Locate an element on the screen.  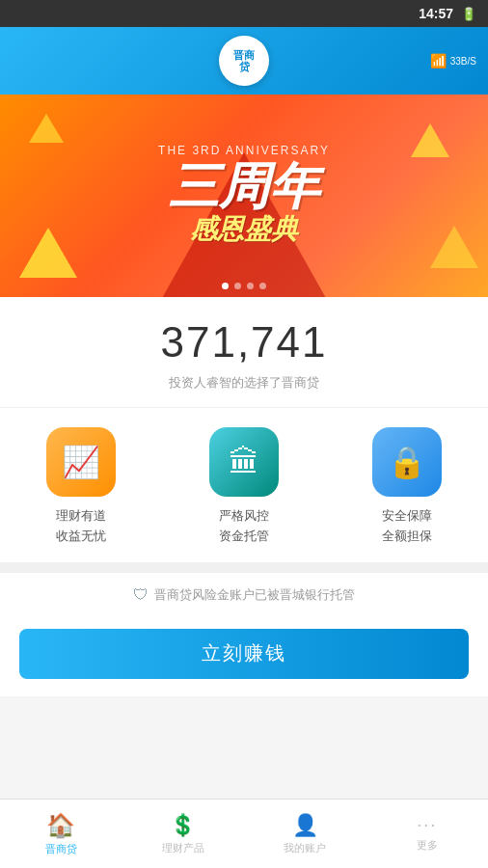
nav-label-more: 更多 is located at coordinates (427, 845).